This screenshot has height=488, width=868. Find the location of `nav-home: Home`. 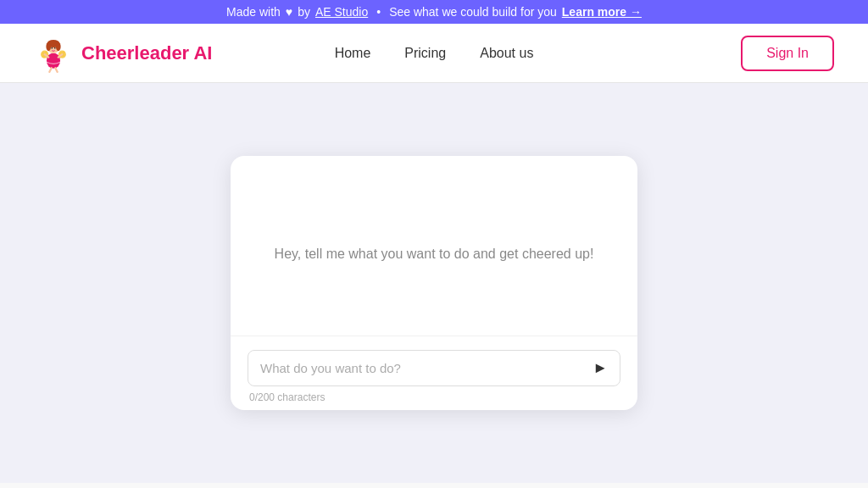

nav-home: Home is located at coordinates (353, 53).